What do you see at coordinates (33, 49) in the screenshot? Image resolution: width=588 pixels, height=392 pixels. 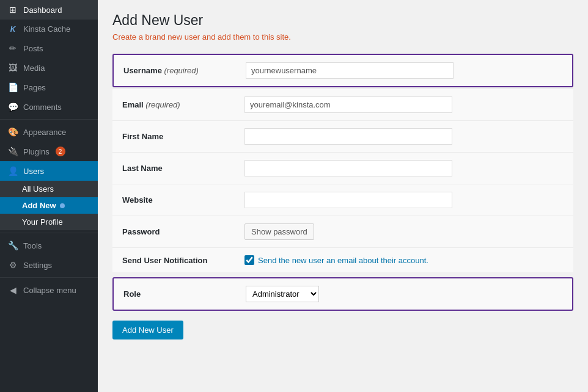 I see `sidebar-label-posts: Posts` at bounding box center [33, 49].